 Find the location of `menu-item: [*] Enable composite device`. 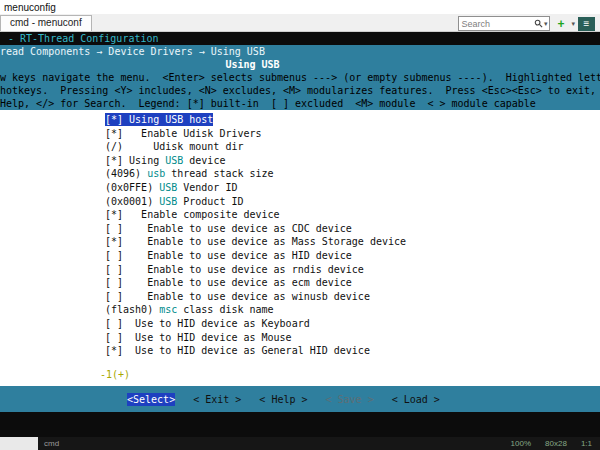

menu-item: [*] Enable composite device is located at coordinates (300, 215).